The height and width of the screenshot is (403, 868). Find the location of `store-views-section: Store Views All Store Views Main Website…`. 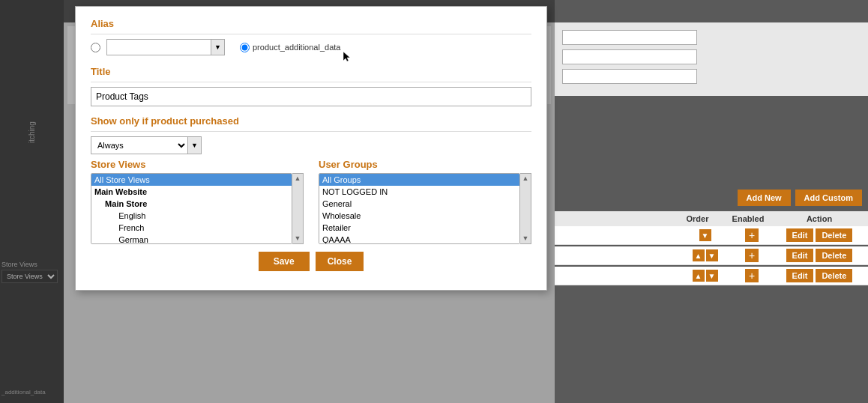

store-views-section: Store Views All Store Views Main Website… is located at coordinates (197, 202).